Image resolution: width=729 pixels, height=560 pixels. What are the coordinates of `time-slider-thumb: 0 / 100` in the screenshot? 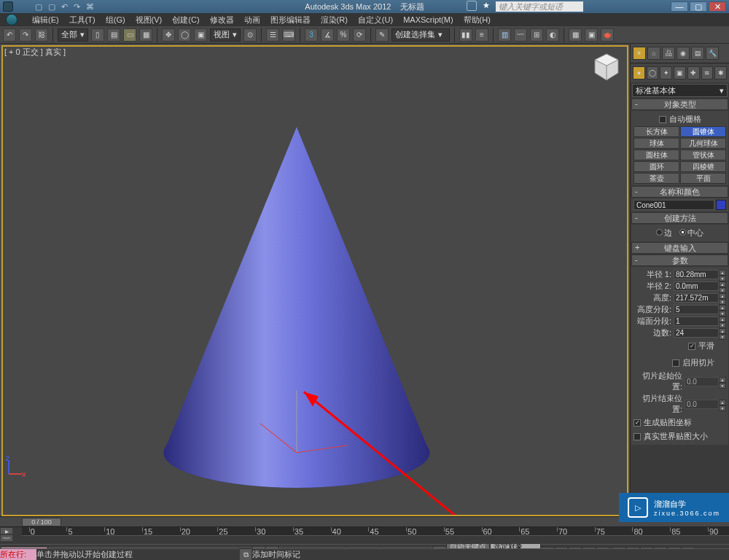 It's located at (42, 522).